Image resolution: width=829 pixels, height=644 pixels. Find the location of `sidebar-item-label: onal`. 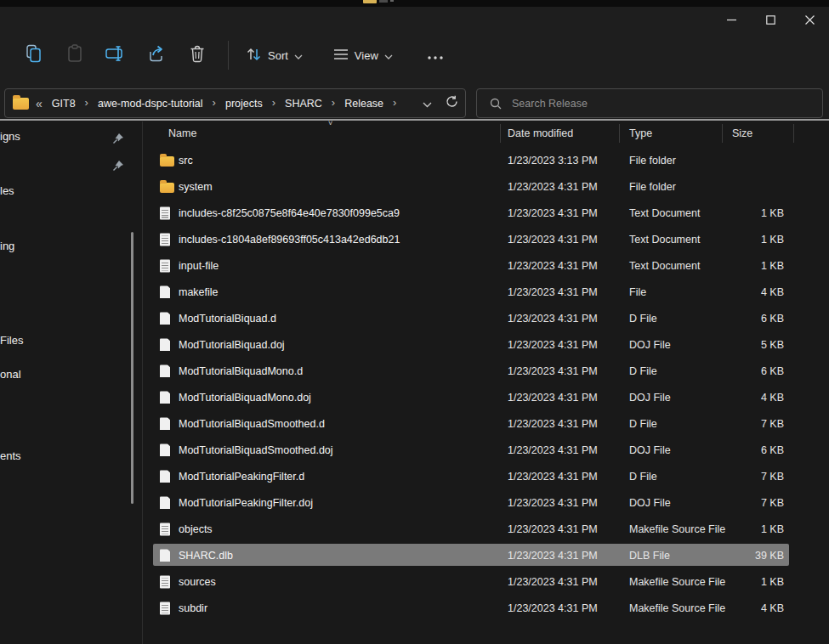

sidebar-item-label: onal is located at coordinates (10, 374).